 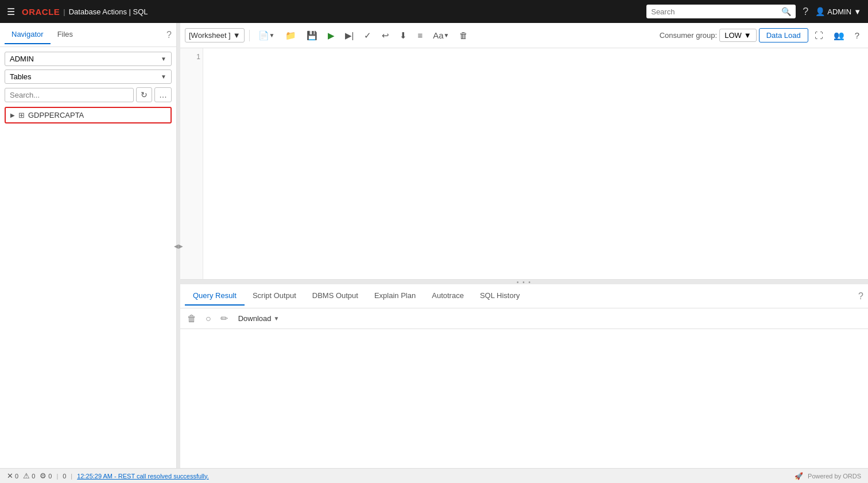 What do you see at coordinates (832, 11) in the screenshot?
I see `topbar-right: ? 👤 ADMIN ▼` at bounding box center [832, 11].